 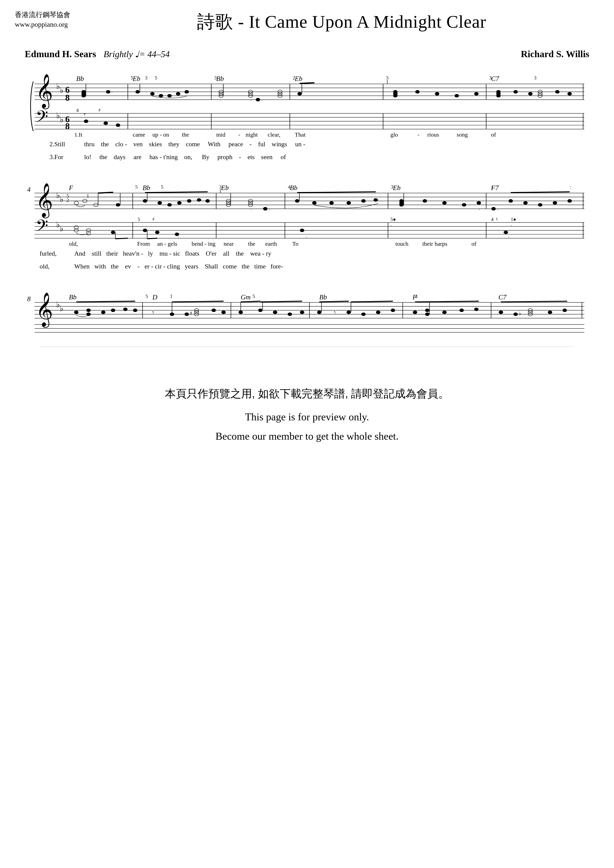 I want to click on svg-text: Eb, so click(x=396, y=188).